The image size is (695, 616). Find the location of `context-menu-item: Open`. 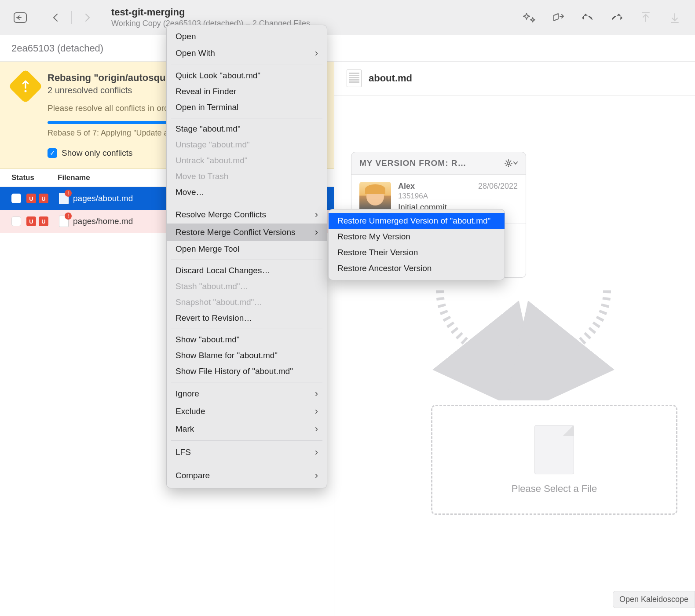

context-menu-item: Open is located at coordinates (247, 37).